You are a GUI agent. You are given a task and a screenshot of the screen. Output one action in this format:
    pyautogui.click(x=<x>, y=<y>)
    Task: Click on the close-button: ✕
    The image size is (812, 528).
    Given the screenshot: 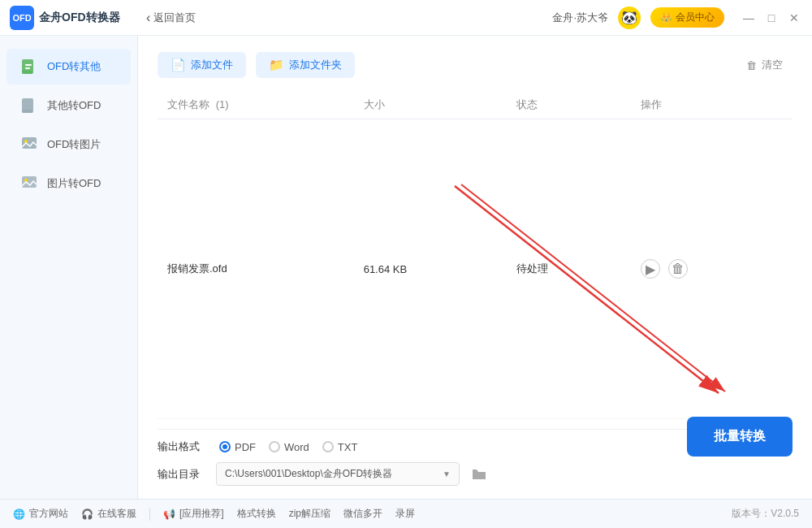 What is the action you would take?
    pyautogui.click(x=794, y=18)
    